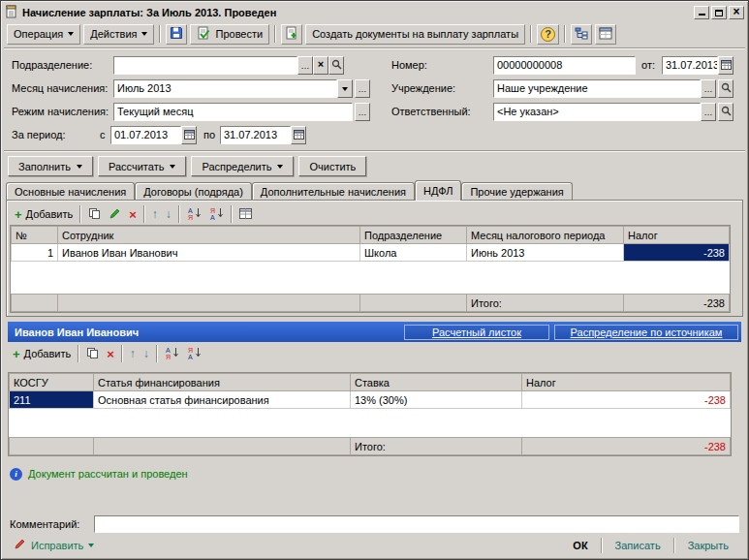 This screenshot has width=749, height=560. What do you see at coordinates (35, 253) in the screenshot?
I see `cell-num: 1` at bounding box center [35, 253].